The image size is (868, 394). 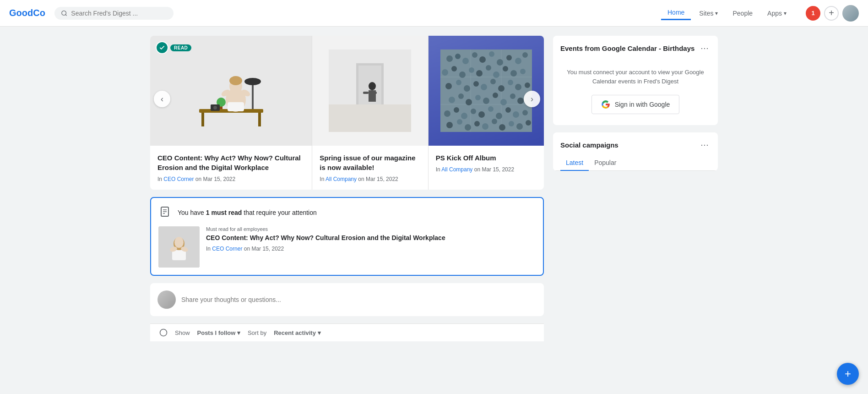 What do you see at coordinates (486, 158) in the screenshot?
I see `slide-3-title: PS Kick Off Album` at bounding box center [486, 158].